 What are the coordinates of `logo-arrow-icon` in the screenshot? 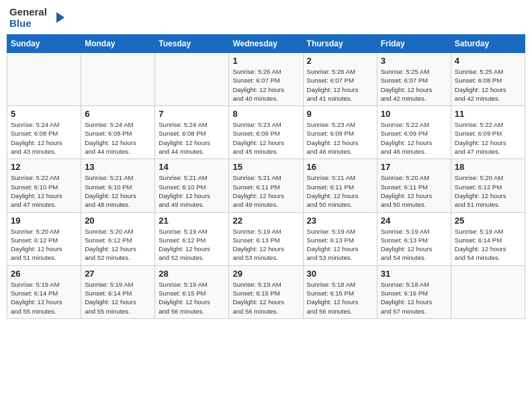 It's located at (57, 18).